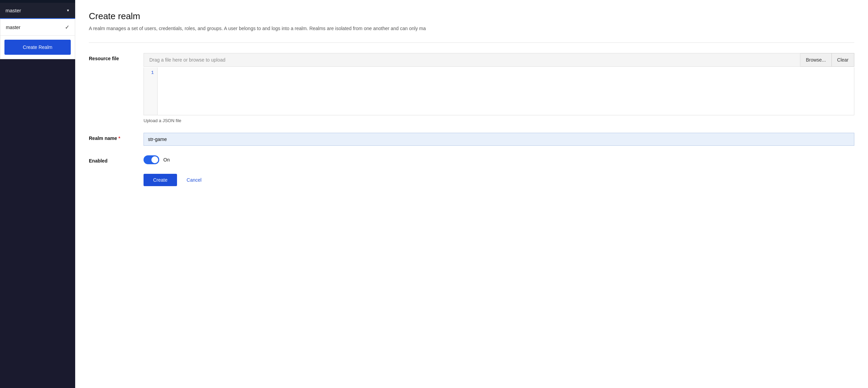 The width and height of the screenshot is (868, 388). Describe the element at coordinates (816, 60) in the screenshot. I see `browse-button: Browse...` at that location.